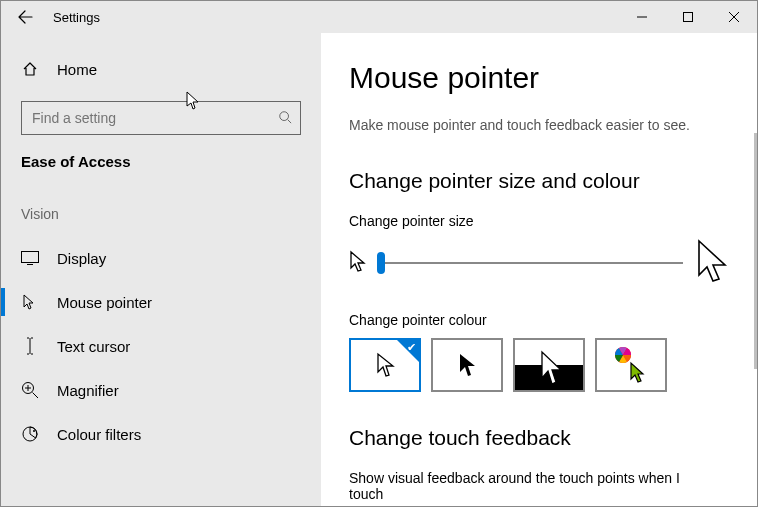 This screenshot has width=758, height=507. I want to click on large-cursor-icon, so click(712, 262).